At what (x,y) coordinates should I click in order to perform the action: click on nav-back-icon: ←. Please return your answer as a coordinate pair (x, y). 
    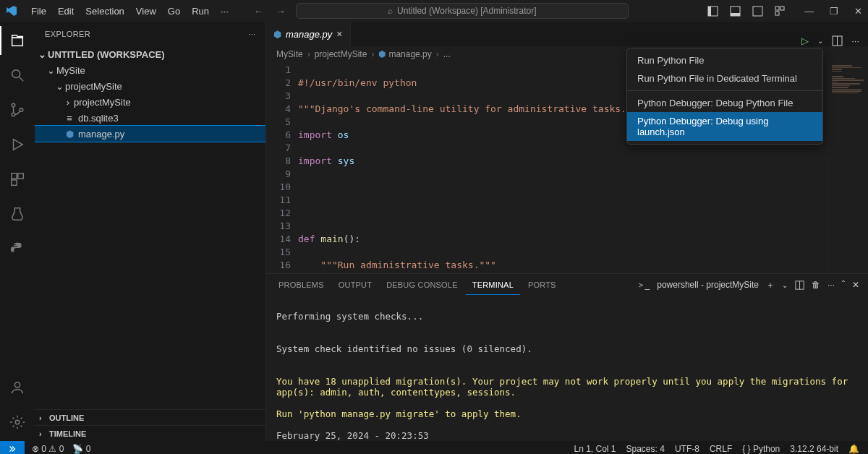
    Looking at the image, I should click on (259, 12).